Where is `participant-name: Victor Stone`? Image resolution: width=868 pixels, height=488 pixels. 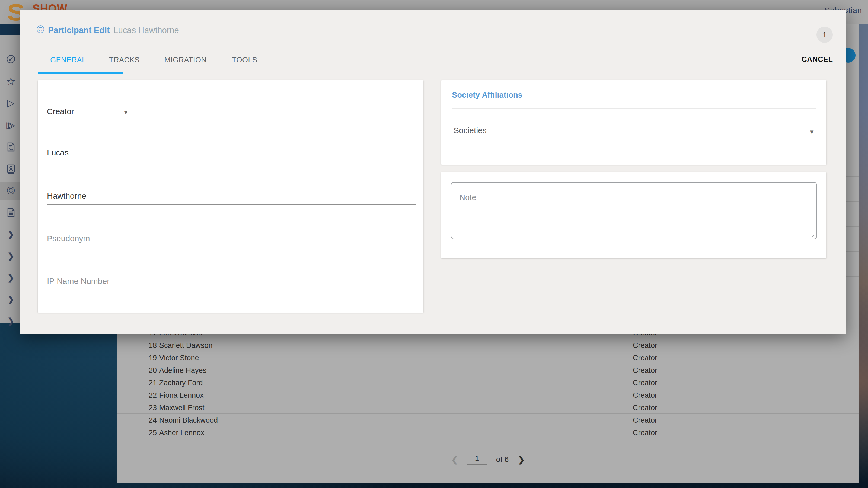
participant-name: Victor Stone is located at coordinates (179, 358).